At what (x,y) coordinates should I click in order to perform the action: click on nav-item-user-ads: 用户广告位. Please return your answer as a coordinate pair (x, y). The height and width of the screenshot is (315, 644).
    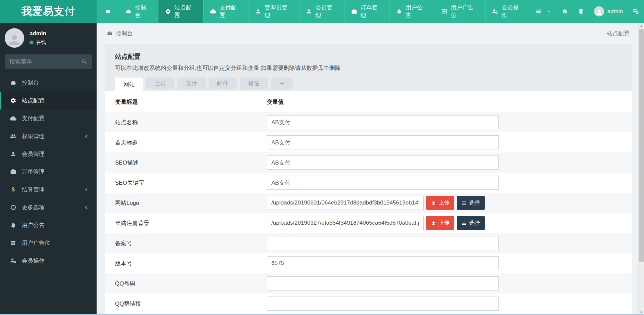
    Looking at the image, I should click on (460, 11).